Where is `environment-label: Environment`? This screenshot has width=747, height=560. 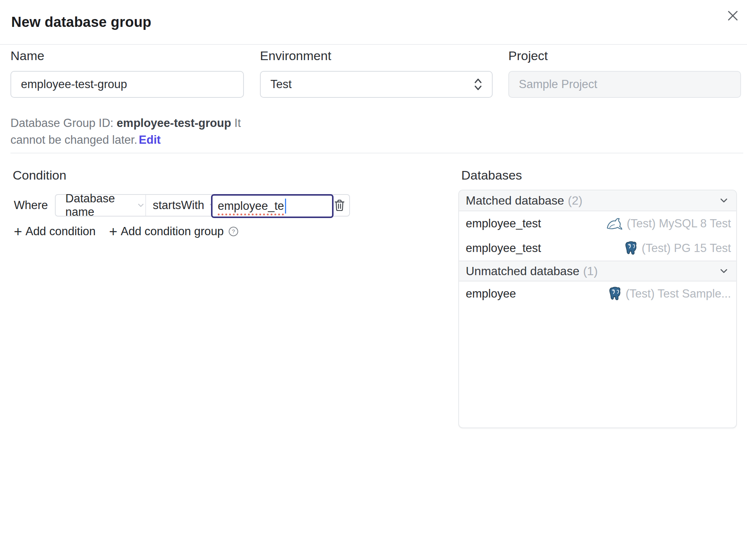 environment-label: Environment is located at coordinates (296, 56).